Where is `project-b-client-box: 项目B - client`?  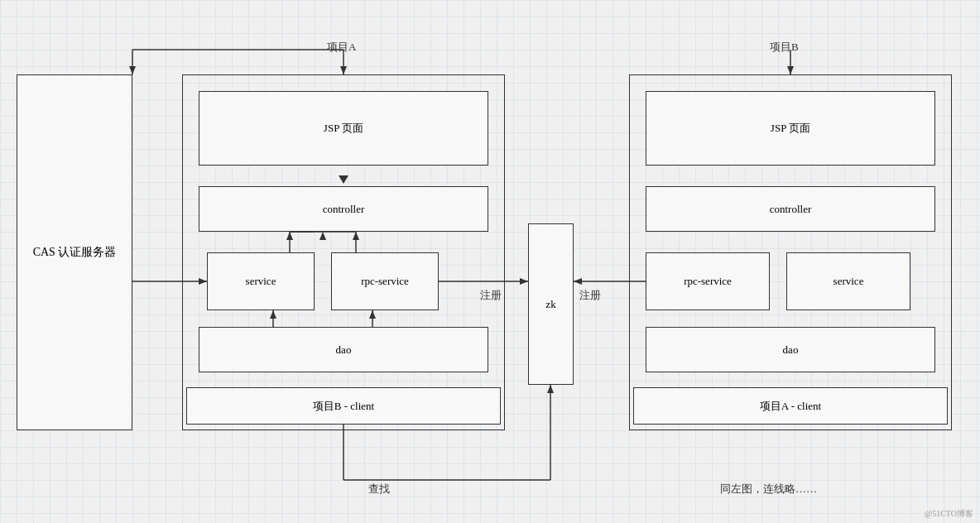 project-b-client-box: 项目B - client is located at coordinates (343, 405).